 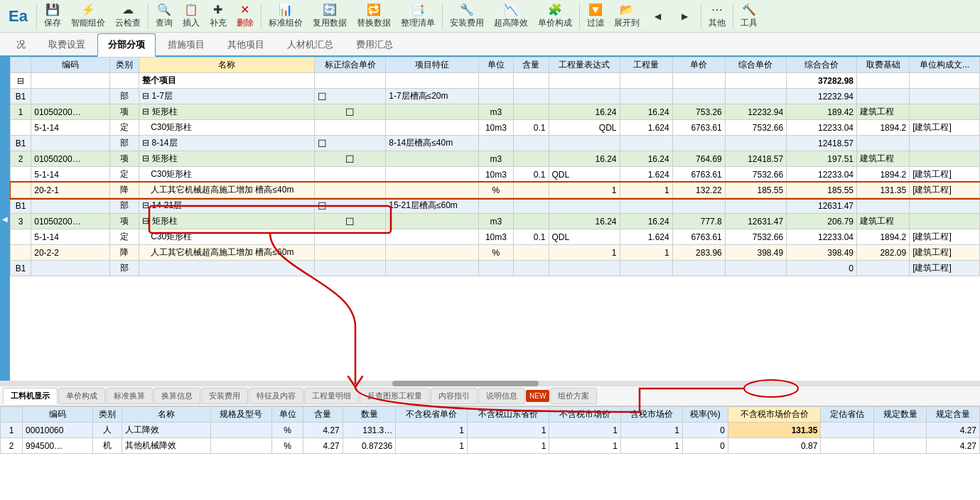 What do you see at coordinates (227, 222) in the screenshot?
I see `row-mingcheng: ⊟ 矩形柱` at bounding box center [227, 222].